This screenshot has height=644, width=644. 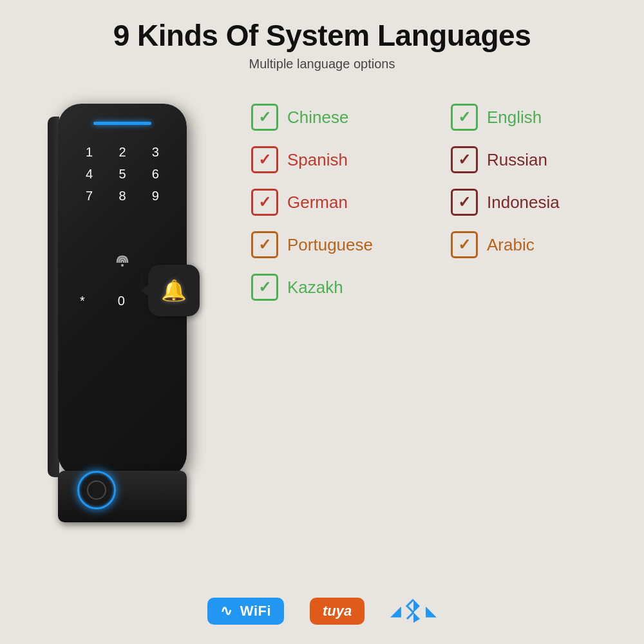 What do you see at coordinates (511, 245) in the screenshot?
I see `lang-label-arabic: Arabic` at bounding box center [511, 245].